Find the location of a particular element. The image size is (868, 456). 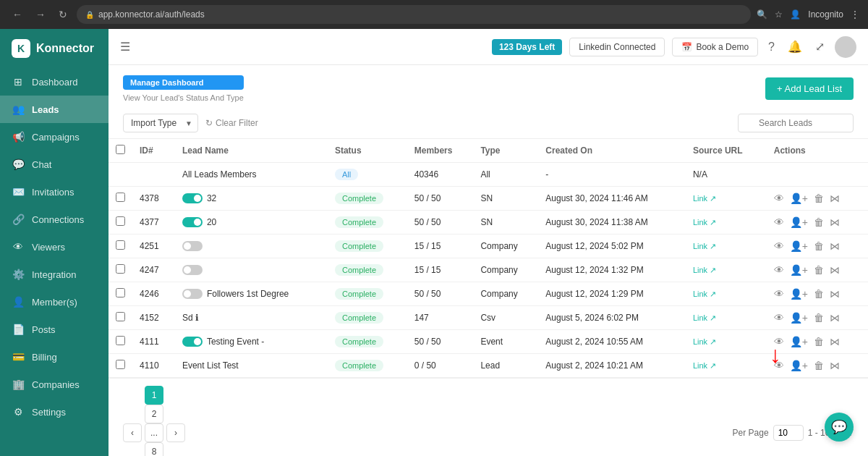

per-page-select: 10 25 50 is located at coordinates (788, 433).